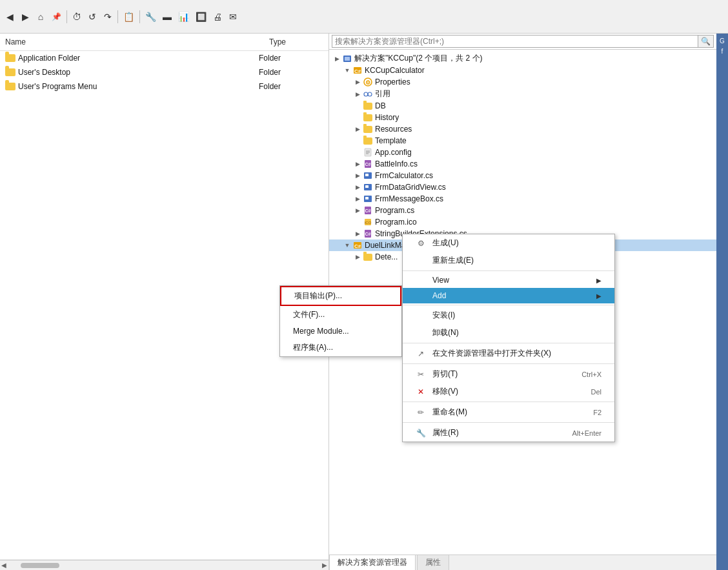 Image resolution: width=728 pixels, height=570 pixels. What do you see at coordinates (129, 17) in the screenshot?
I see `clipboard-button: 📋` at bounding box center [129, 17].